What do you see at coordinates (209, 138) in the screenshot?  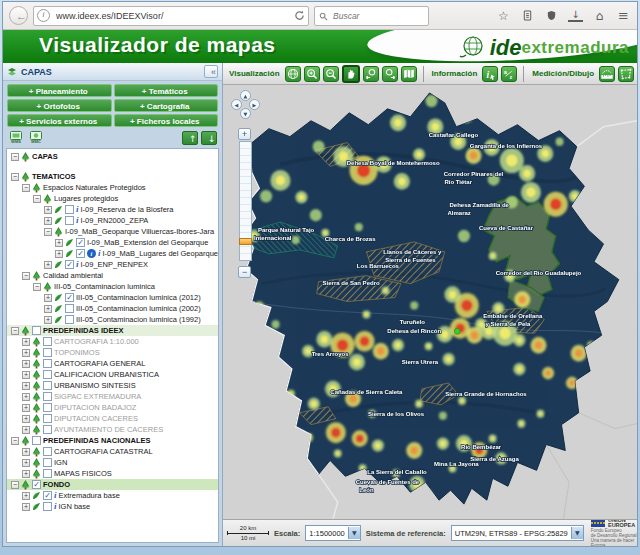 I see `move-layer-down-button: ↓` at bounding box center [209, 138].